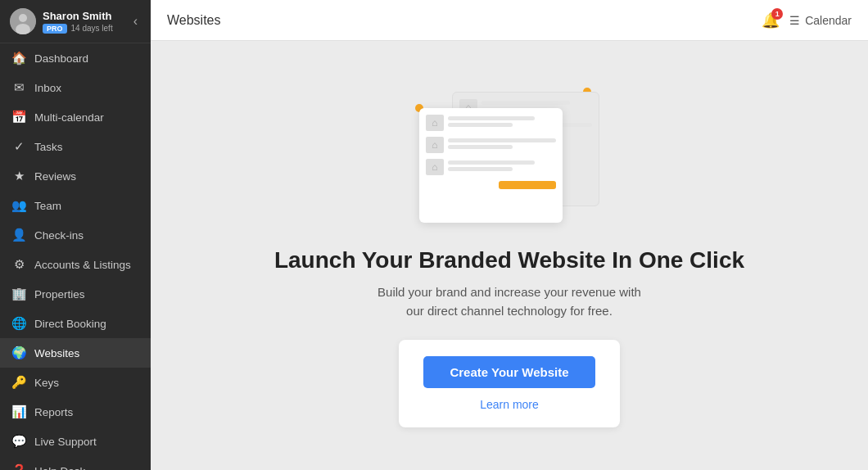  Describe the element at coordinates (527, 185) in the screenshot. I see `illus-yellow-bar` at that location.